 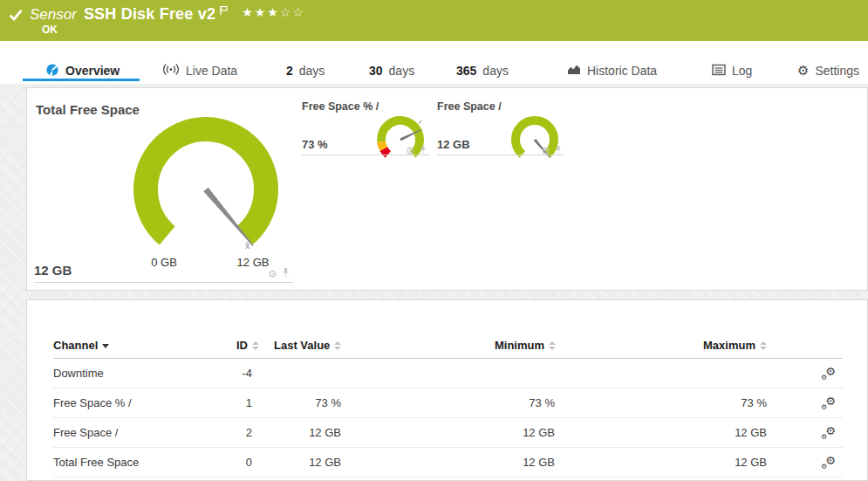 What do you see at coordinates (312, 71) in the screenshot?
I see `tab-2-days-label: days` at bounding box center [312, 71].